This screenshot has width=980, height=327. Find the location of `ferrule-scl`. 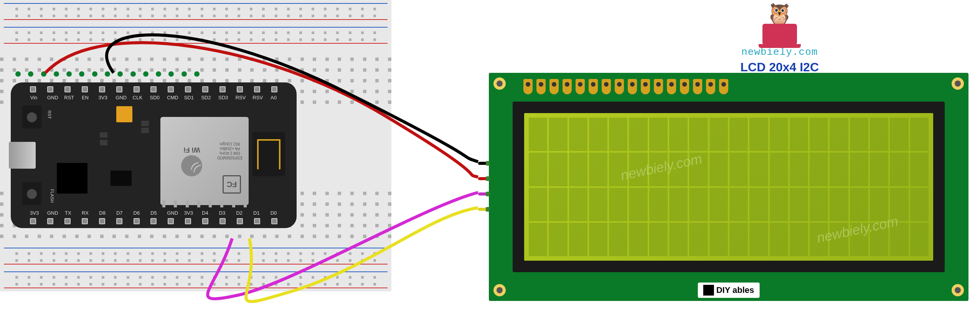

ferrule-scl is located at coordinates (488, 209).